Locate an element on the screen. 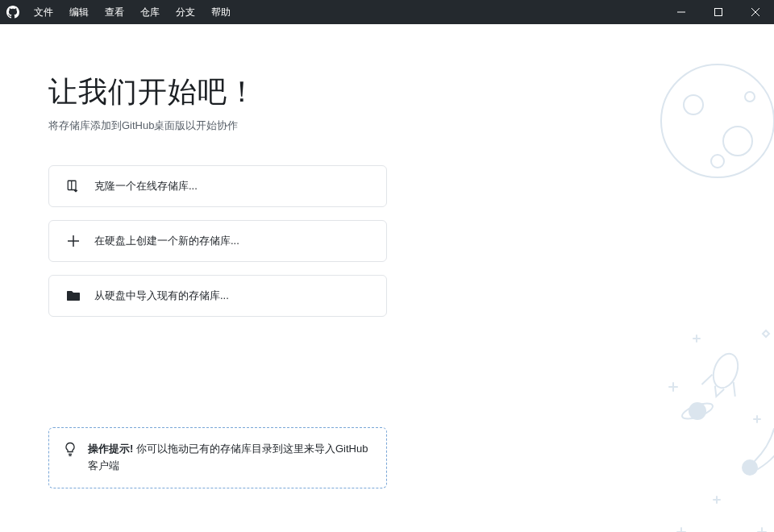 The width and height of the screenshot is (774, 532). menu-view: 查看 is located at coordinates (114, 12).